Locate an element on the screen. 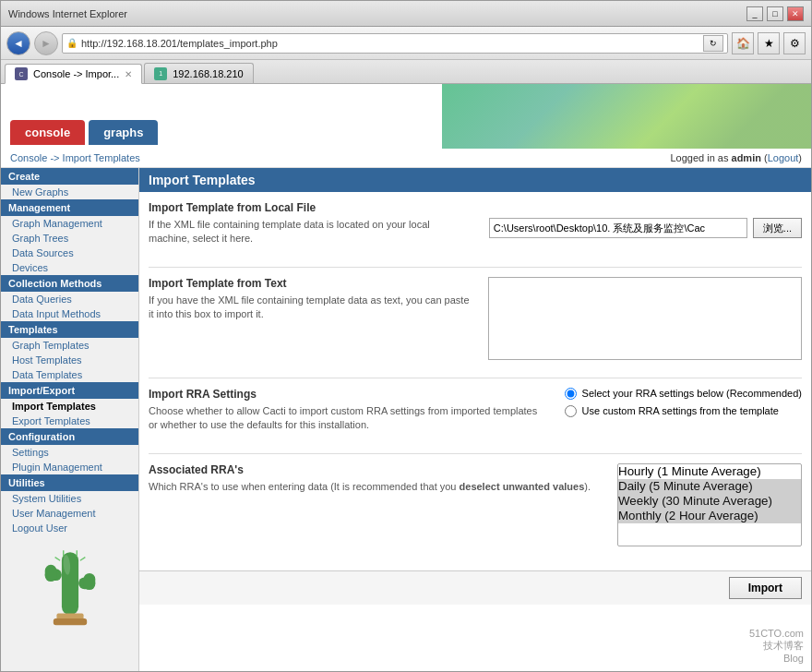  watermark-line2: 技术博客 is located at coordinates (777, 646).